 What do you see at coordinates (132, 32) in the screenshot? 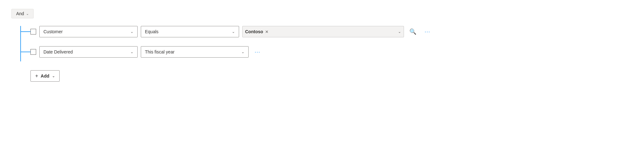
I see `row1-field-chevron-icon: ⌄` at bounding box center [132, 32].